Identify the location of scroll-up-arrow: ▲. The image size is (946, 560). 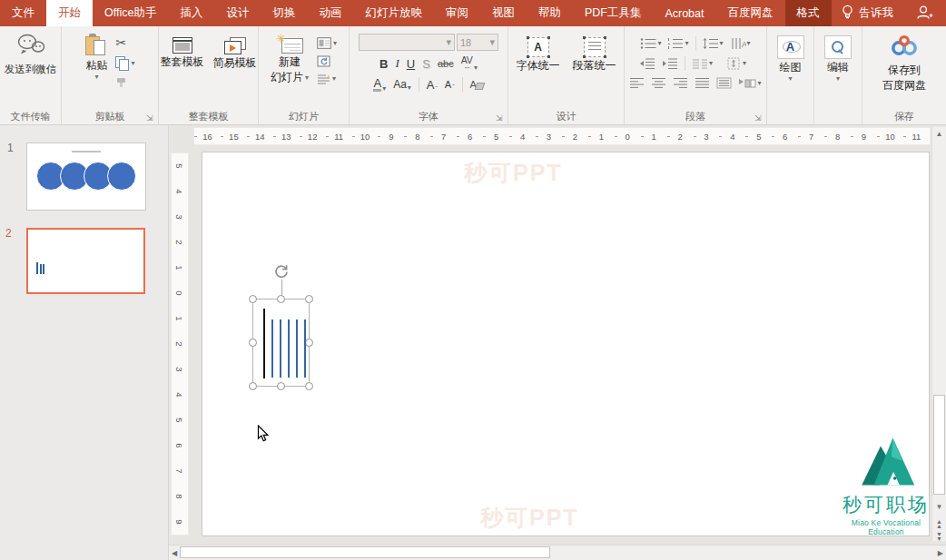
(939, 134).